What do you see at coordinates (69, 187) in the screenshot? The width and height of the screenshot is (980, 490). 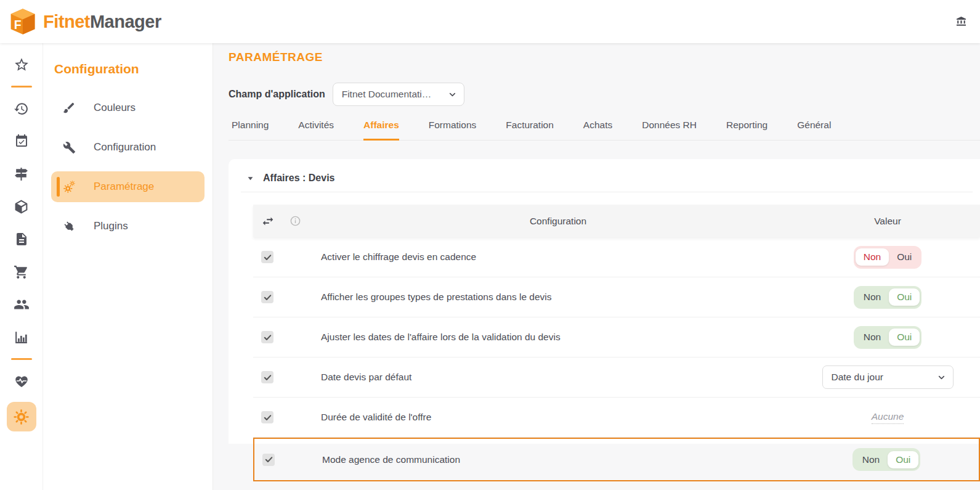 I see `gears-icon` at bounding box center [69, 187].